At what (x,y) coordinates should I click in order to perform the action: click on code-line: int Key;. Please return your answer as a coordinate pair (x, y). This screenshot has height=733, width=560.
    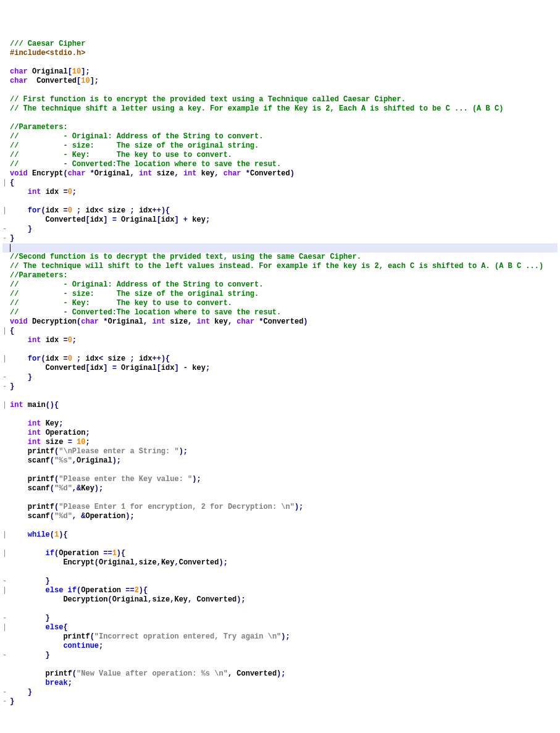
    Looking at the image, I should click on (280, 424).